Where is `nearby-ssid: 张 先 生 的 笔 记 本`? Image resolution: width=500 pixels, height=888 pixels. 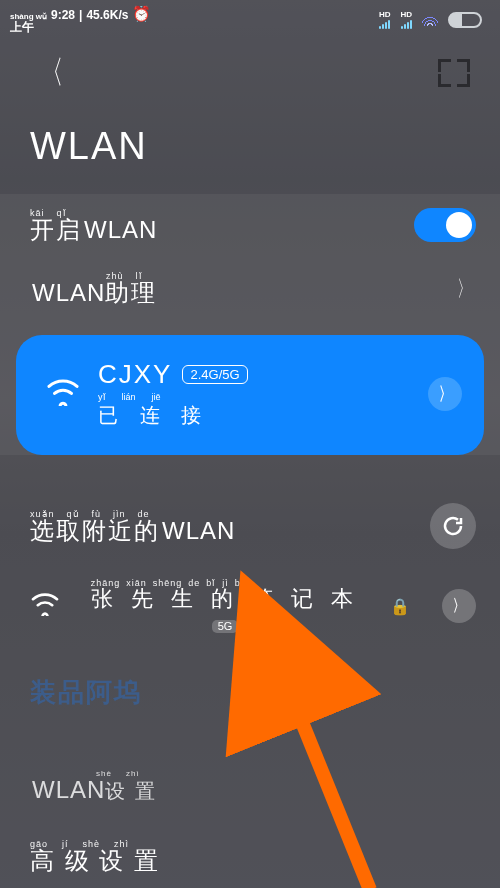
nearby-ssid: 张 先 生 的 笔 记 本 is located at coordinates (226, 599).